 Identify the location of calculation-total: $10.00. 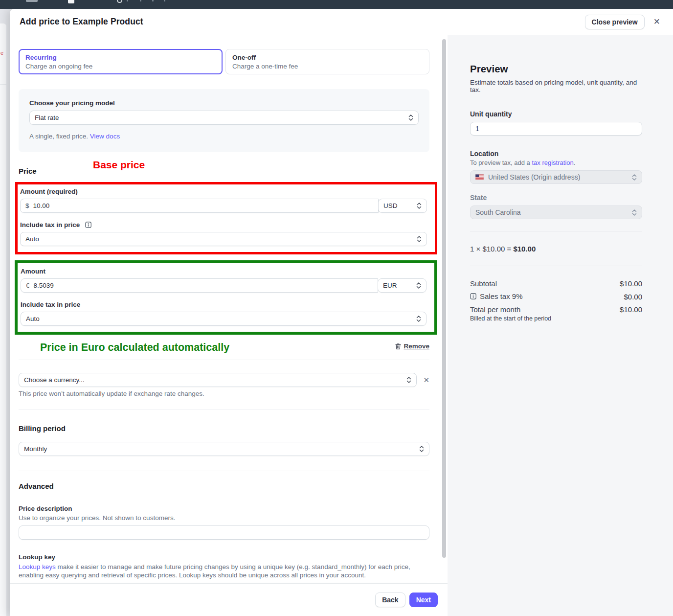
(524, 249).